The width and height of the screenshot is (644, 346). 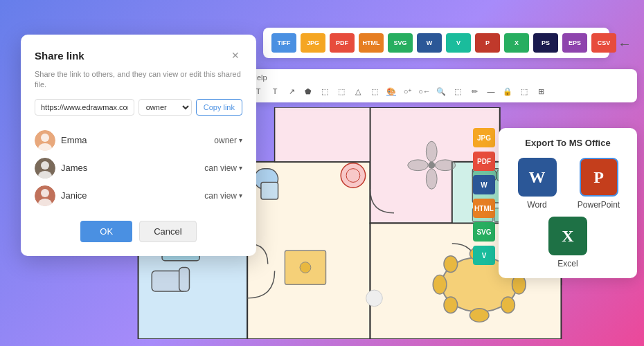 What do you see at coordinates (598, 184) in the screenshot?
I see `export-item-powerpoint: PPowerPoint` at bounding box center [598, 184].